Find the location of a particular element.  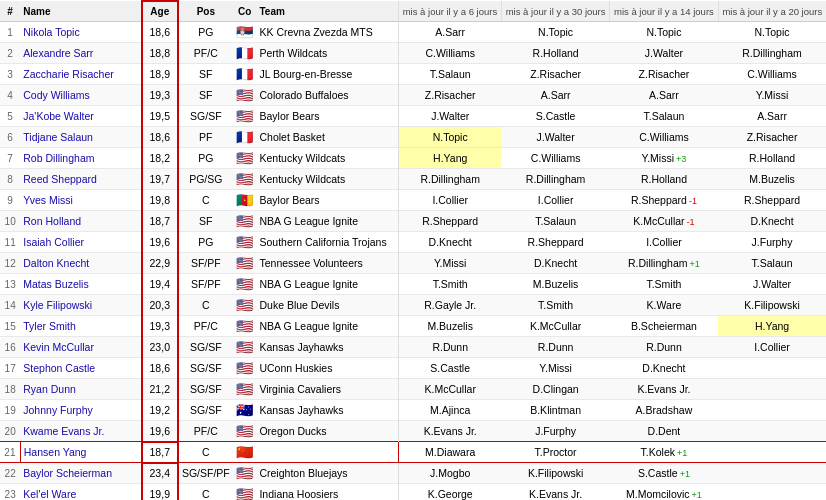

name-cell: Tidjane Salaun is located at coordinates (81, 138).